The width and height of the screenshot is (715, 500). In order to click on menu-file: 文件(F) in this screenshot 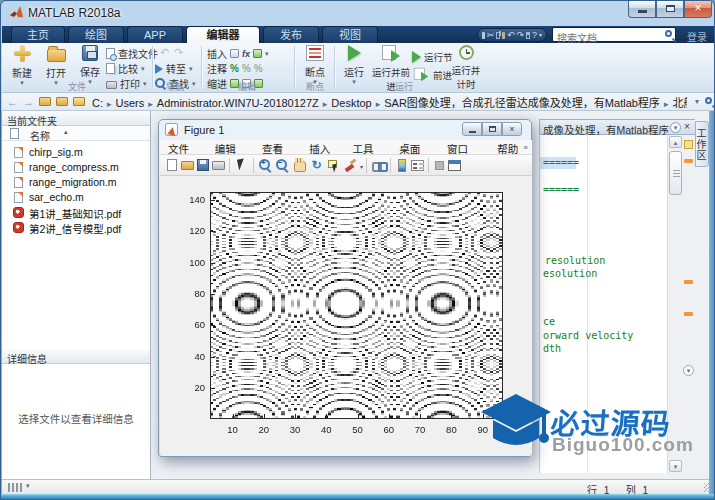, I will do `click(185, 148)`.